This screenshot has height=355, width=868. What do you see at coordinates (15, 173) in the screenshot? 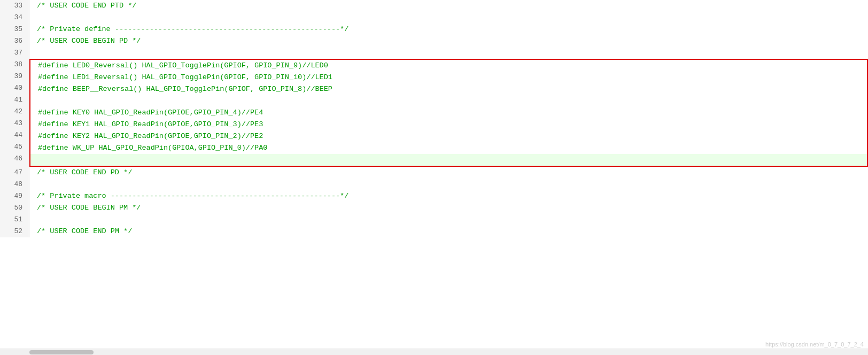
I see `line-number: 47` at bounding box center [15, 173].